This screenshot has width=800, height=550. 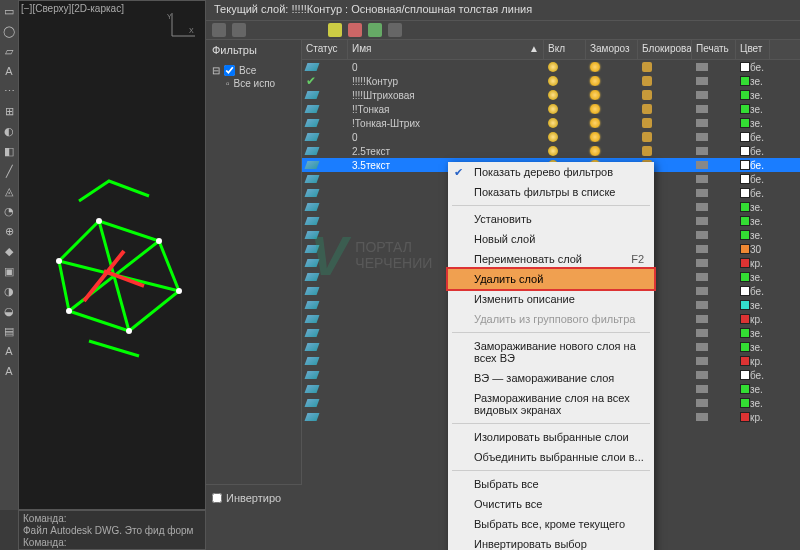 I want to click on menu-item: Установить, so click(x=551, y=219).